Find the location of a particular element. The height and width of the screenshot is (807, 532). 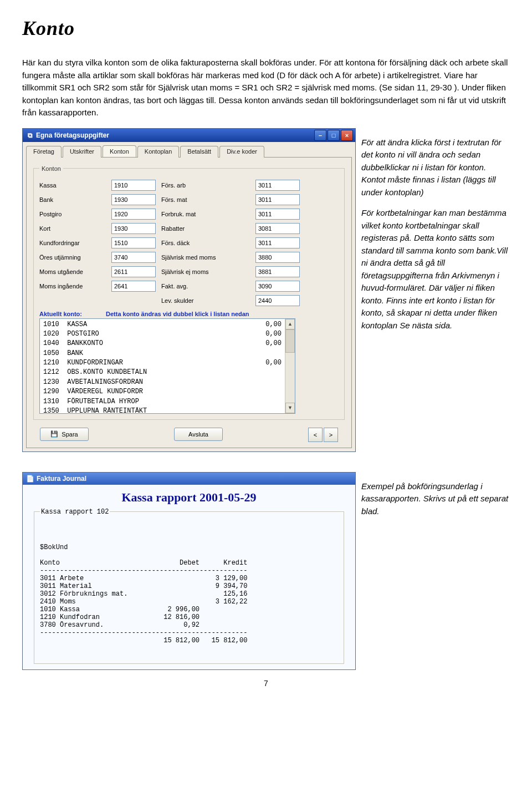

list-item: 1230 AVBETALNINGSFORDRAN is located at coordinates (162, 383).